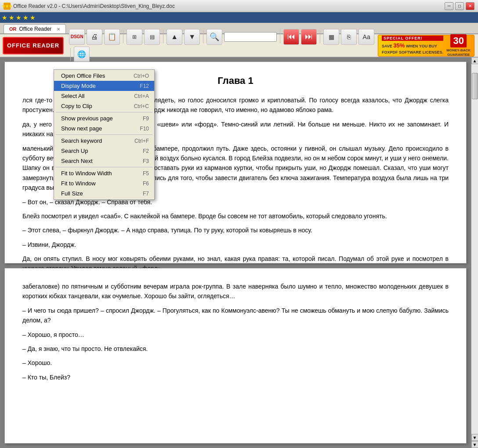 This screenshot has height=448, width=478. Describe the element at coordinates (235, 315) in the screenshot. I see `p2-para-2: – И чего ты сюда пришел? – спросил Джорд…` at that location.